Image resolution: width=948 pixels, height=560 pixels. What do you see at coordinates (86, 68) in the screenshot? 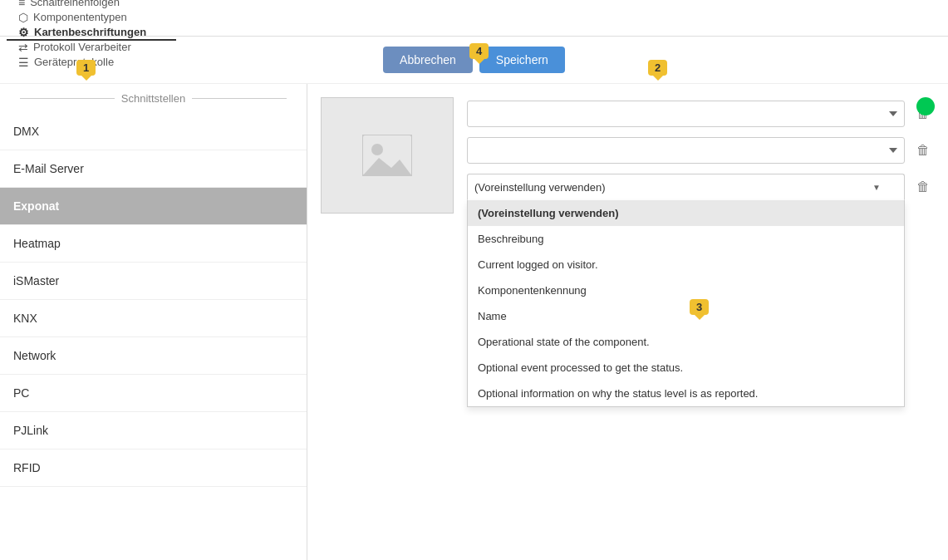
I see `badge-1: 1` at bounding box center [86, 68].